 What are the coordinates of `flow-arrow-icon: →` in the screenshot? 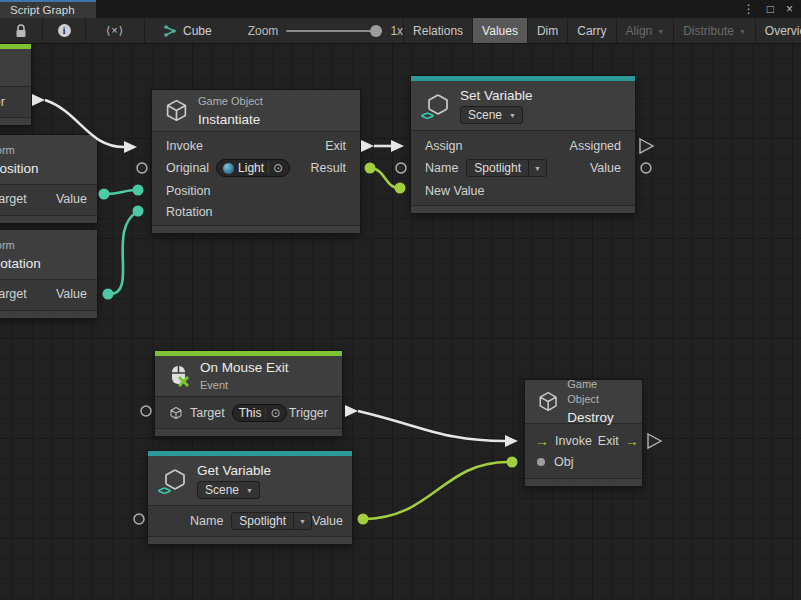 It's located at (542, 441).